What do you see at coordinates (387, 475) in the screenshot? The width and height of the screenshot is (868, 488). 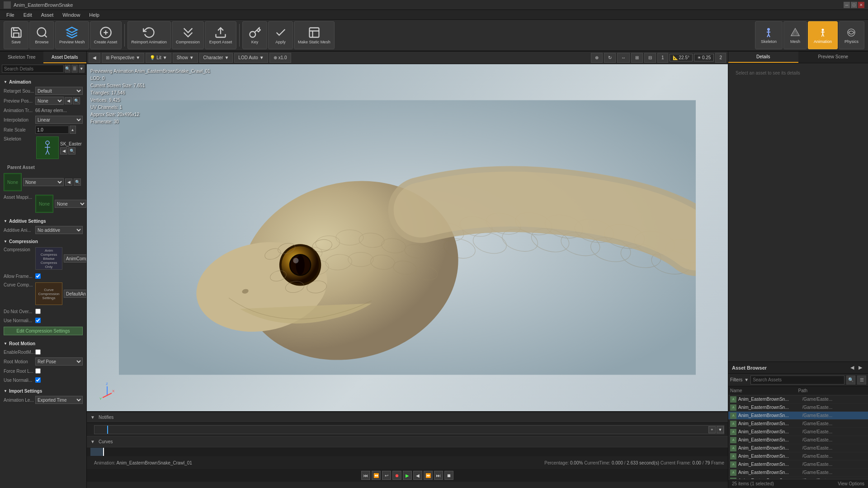 I see `loop-btn: ↩` at bounding box center [387, 475].